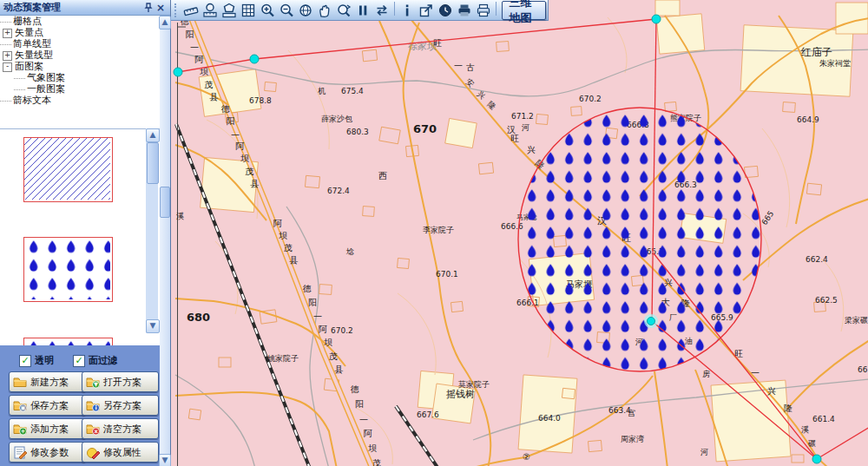 The width and height of the screenshot is (868, 466). I want to click on layer-tree: 栅格点+矢量点简单线型+矢量线型-面图案气象图案一般图案箭标文本, so click(80, 71).